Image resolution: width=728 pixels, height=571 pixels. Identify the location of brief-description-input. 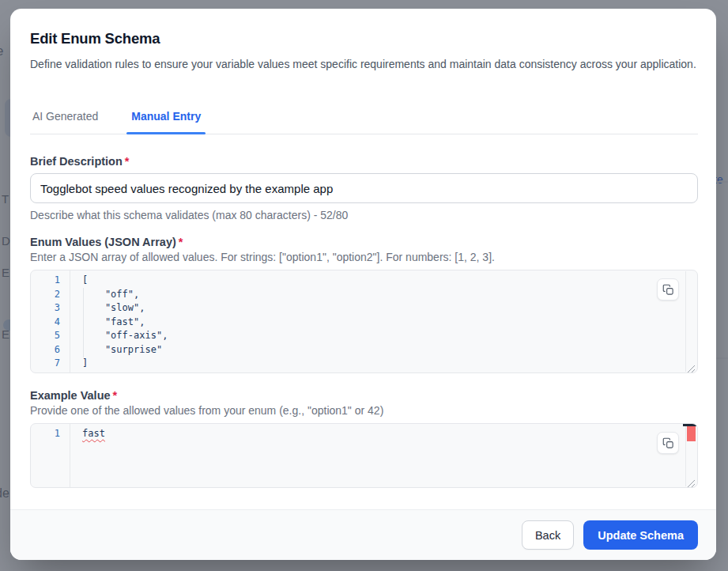
(364, 188).